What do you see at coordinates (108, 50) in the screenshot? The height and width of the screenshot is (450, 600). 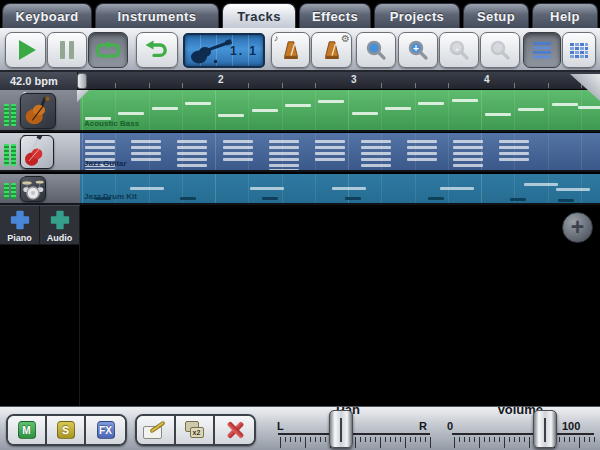 I see `loop-button` at bounding box center [108, 50].